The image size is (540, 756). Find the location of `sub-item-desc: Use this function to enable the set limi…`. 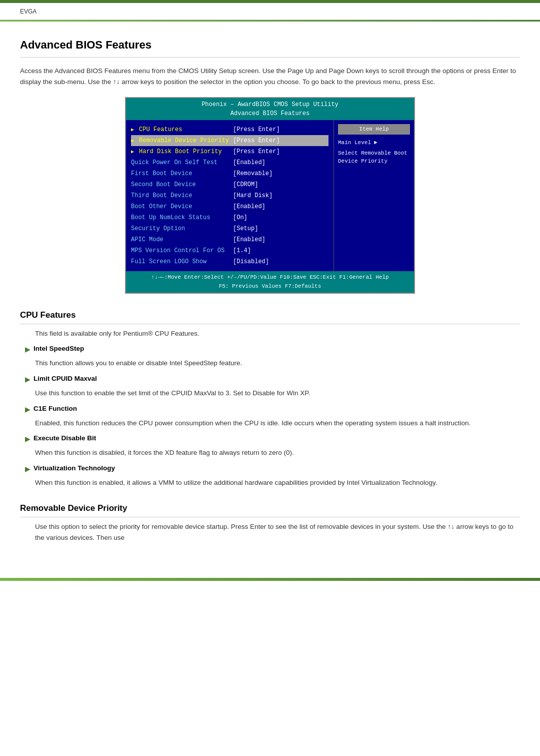

sub-item-desc: Use this function to enable the set limi… is located at coordinates (278, 393).